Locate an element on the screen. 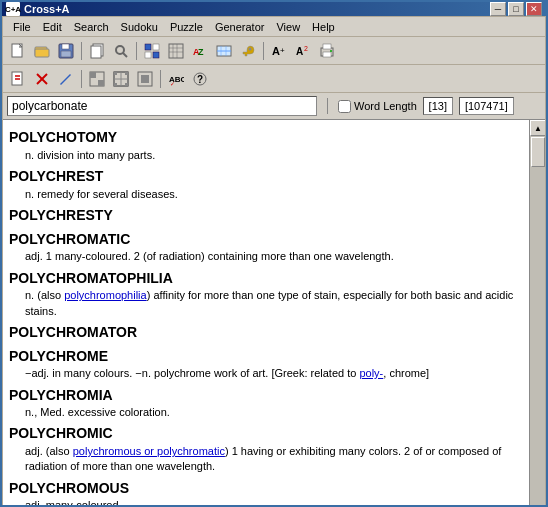 The width and height of the screenshot is (548, 507). grid-button is located at coordinates (176, 51).